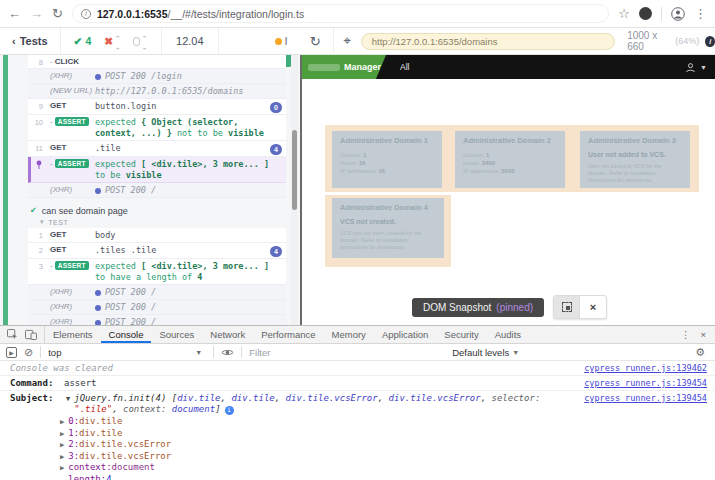 This screenshot has height=480, width=715. Describe the element at coordinates (624, 14) in the screenshot. I see `bookmark-star-icon: ☆` at that location.